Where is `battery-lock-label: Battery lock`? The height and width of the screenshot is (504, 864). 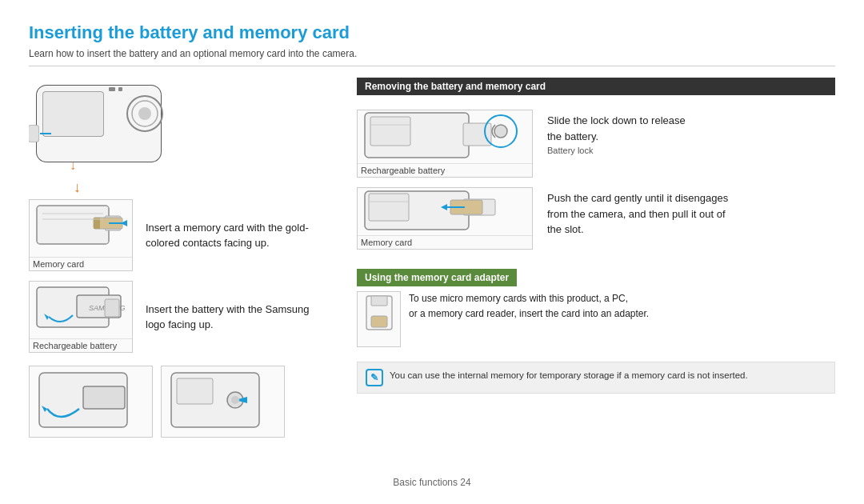 battery-lock-label: Battery lock is located at coordinates (616, 150).